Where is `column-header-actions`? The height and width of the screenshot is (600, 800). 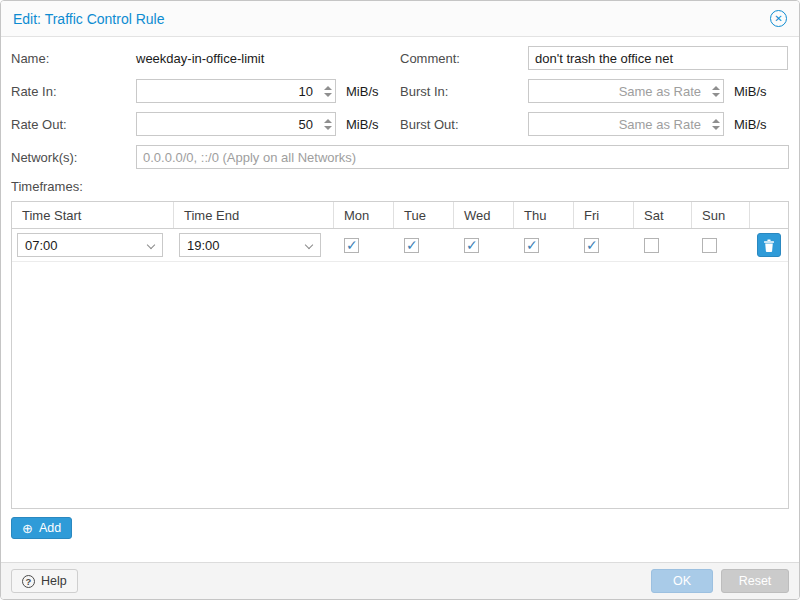 column-header-actions is located at coordinates (769, 215).